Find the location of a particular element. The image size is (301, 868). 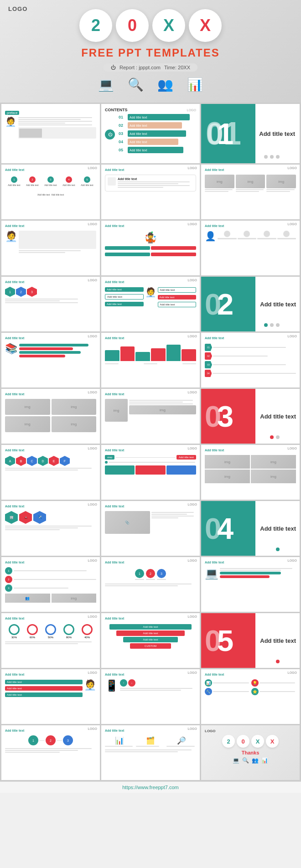

thanks-logo: LOGO is located at coordinates (250, 731).